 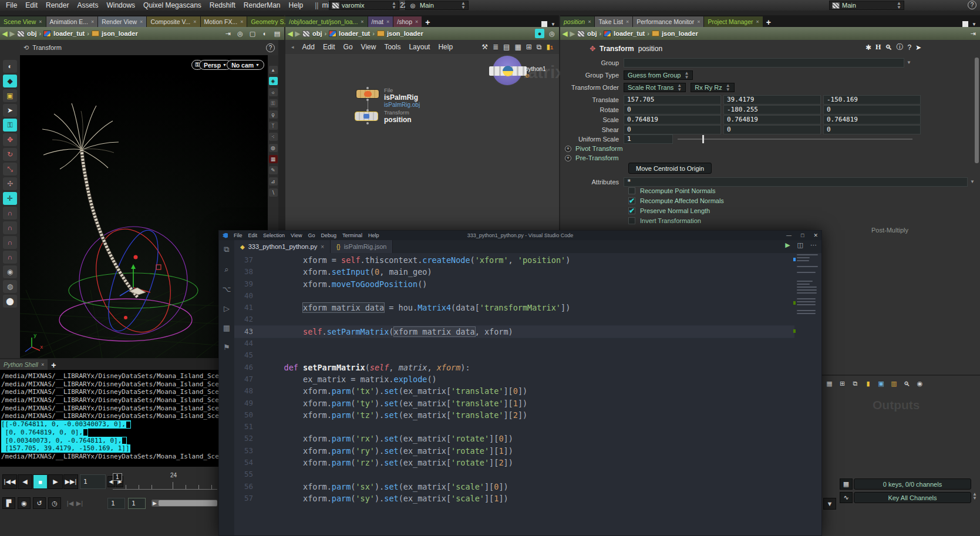 What do you see at coordinates (368, 100) in the screenshot?
I see `node-output-dot` at bounding box center [368, 100].